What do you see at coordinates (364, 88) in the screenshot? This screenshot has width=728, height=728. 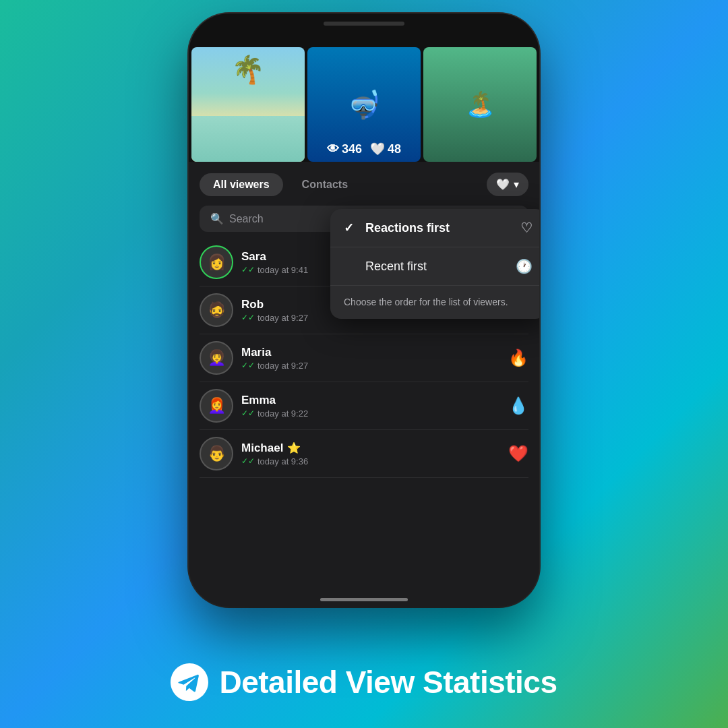 I see `media-grid: 👁 346 🤍 48` at bounding box center [364, 88].